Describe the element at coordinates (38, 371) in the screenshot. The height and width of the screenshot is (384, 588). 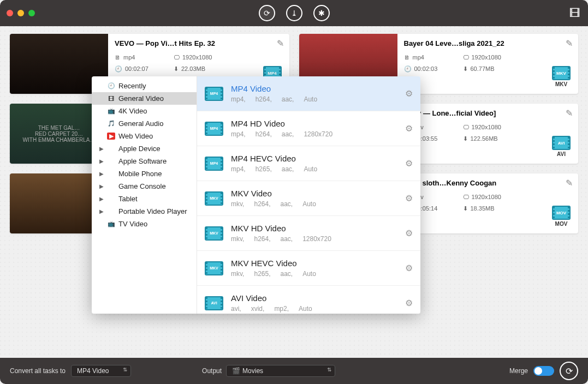
I see `convert-all-label: Convert all tasks to` at that location.